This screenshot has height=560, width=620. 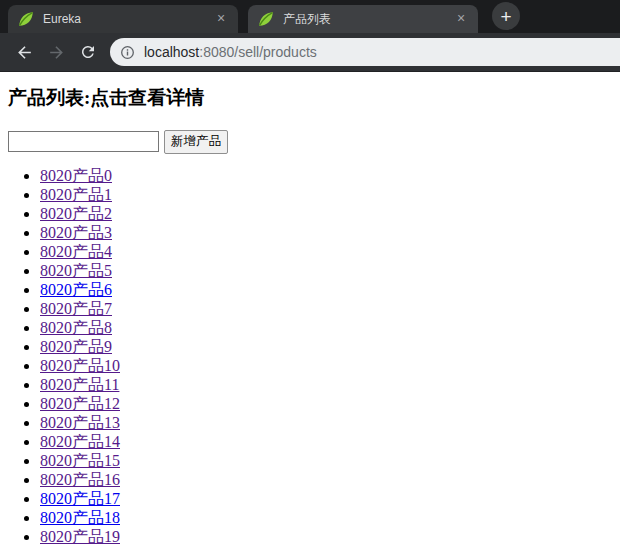 I want to click on product-link: 8020产品18, so click(x=80, y=518).